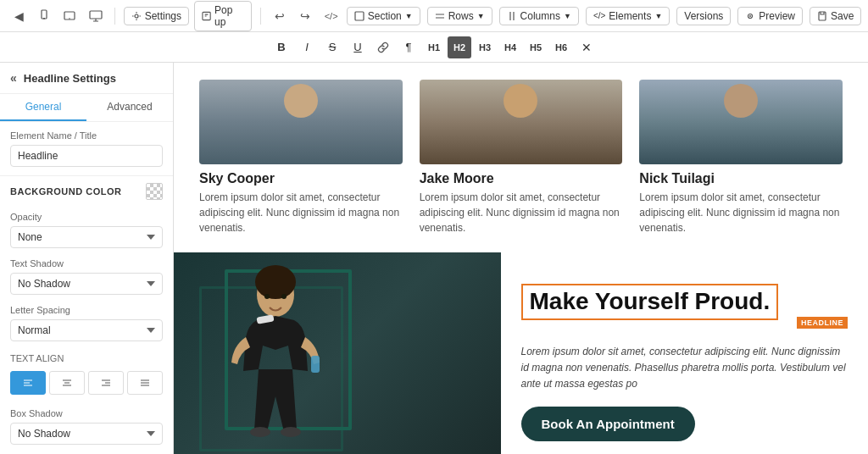 This screenshot has height=454, width=868. What do you see at coordinates (280, 16) in the screenshot?
I see `undo-button: ↩` at bounding box center [280, 16].